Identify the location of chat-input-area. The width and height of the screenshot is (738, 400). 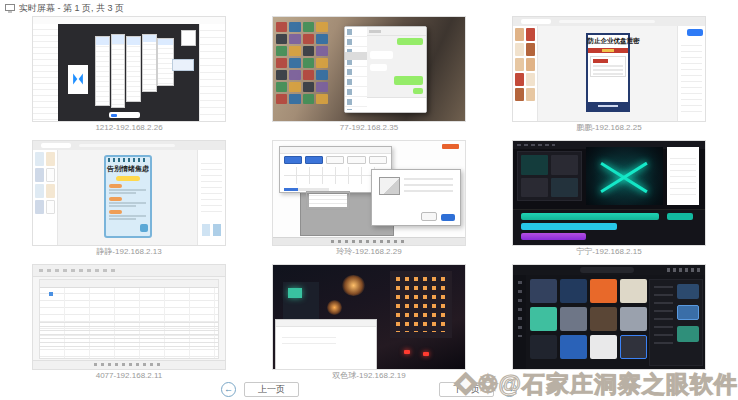
(396, 104).